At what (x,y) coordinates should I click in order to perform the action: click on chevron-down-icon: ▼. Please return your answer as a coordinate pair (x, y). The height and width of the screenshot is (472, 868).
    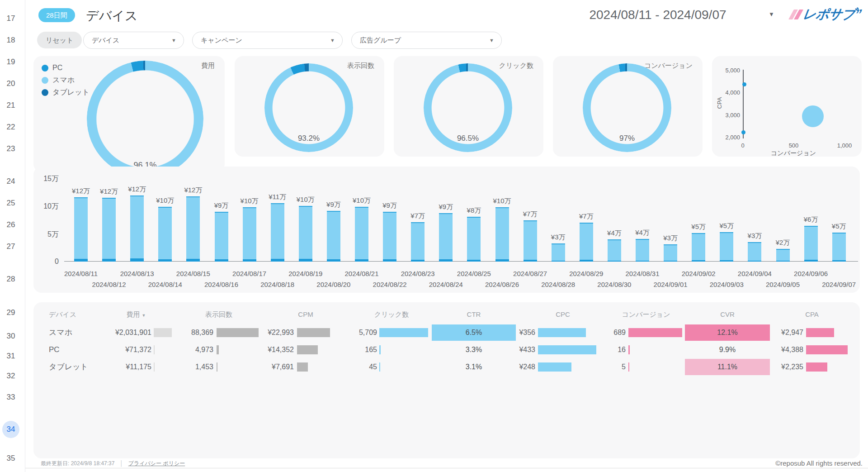
    Looking at the image, I should click on (771, 14).